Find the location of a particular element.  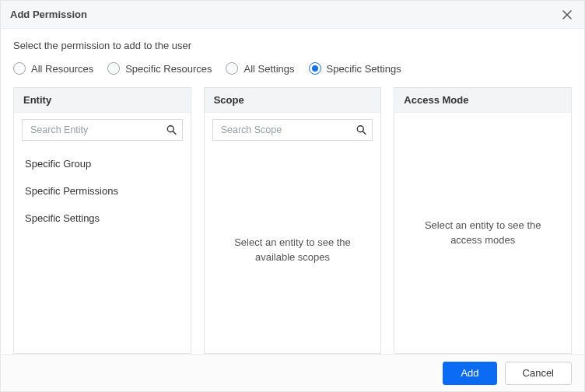

close-button is located at coordinates (567, 15).